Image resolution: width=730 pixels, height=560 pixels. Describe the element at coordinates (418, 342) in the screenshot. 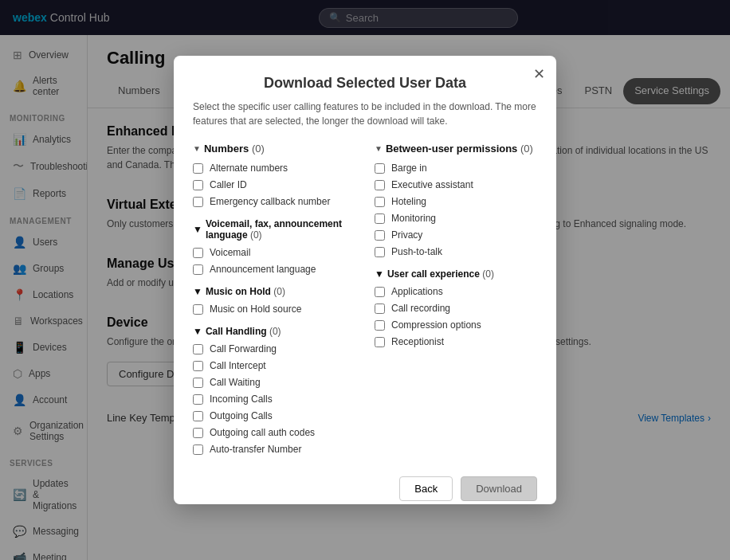

I see `receptionist-label: Receptionist` at that location.